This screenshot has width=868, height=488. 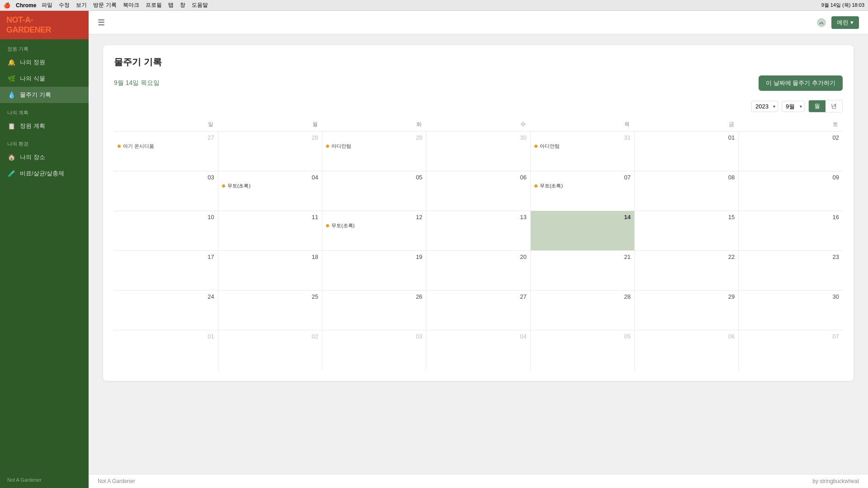 I want to click on cell-date-number: 23, so click(x=791, y=257).